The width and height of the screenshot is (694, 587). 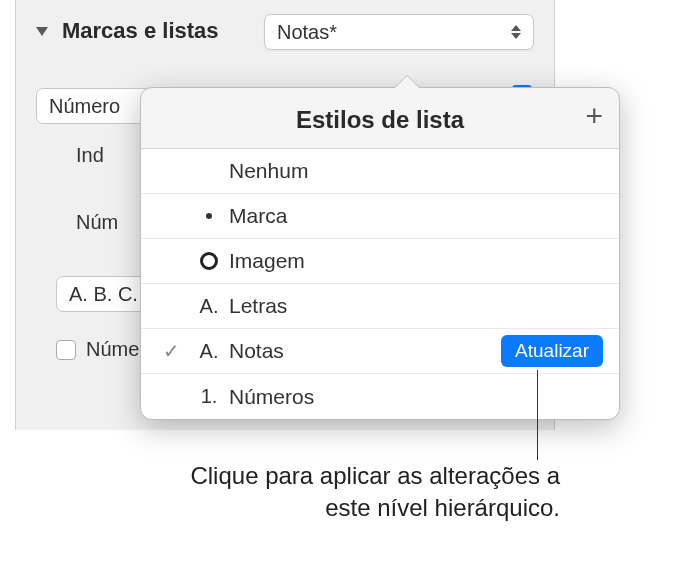 What do you see at coordinates (84, 106) in the screenshot?
I see `number-format-label: Número` at bounding box center [84, 106].